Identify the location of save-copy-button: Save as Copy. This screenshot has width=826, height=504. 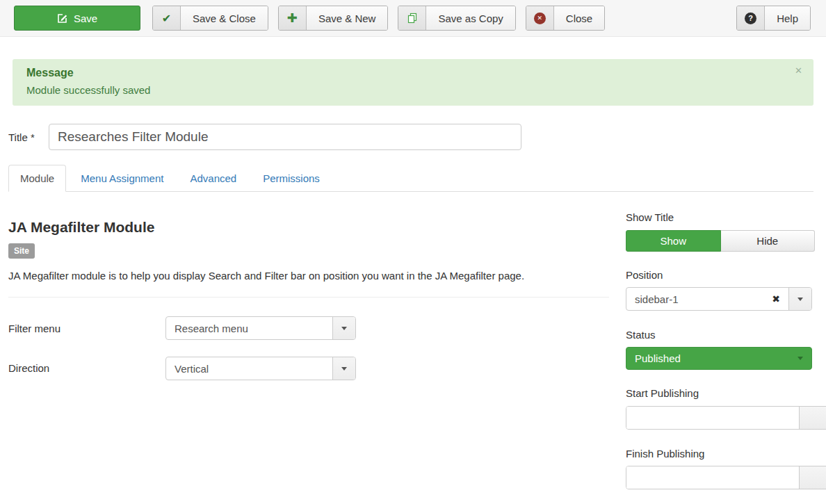
(456, 18).